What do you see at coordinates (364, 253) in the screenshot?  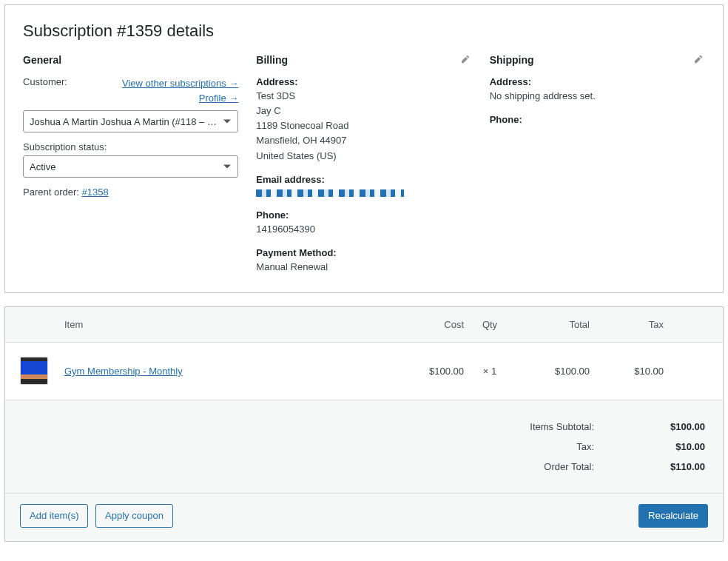 I see `payment-method-label: Payment Method:` at bounding box center [364, 253].